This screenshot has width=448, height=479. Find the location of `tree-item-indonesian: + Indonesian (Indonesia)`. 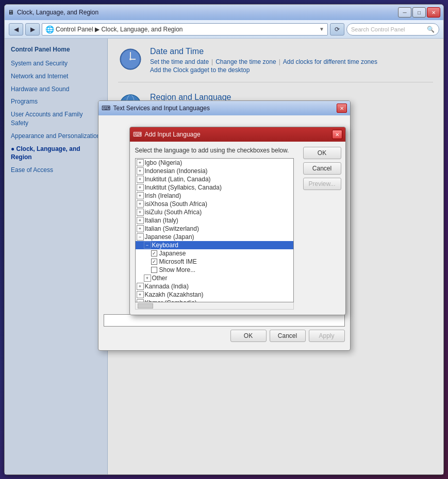

tree-item-indonesian: + Indonesian (Indonesia) is located at coordinates (214, 171).